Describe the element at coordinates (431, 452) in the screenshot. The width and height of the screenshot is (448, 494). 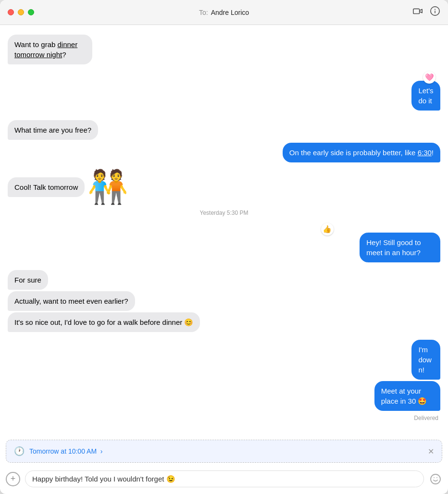
I see `scheduled-close-button: ✕` at that location.